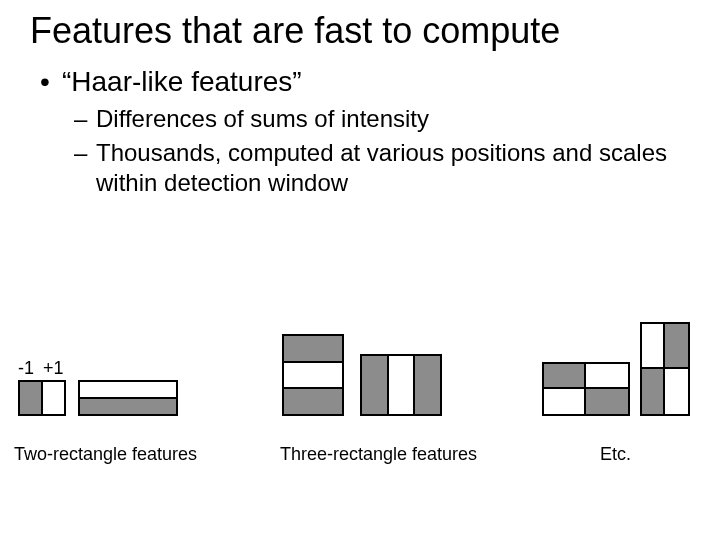  Describe the element at coordinates (586, 389) in the screenshot. I see `four-rect-wide-icon` at that location.